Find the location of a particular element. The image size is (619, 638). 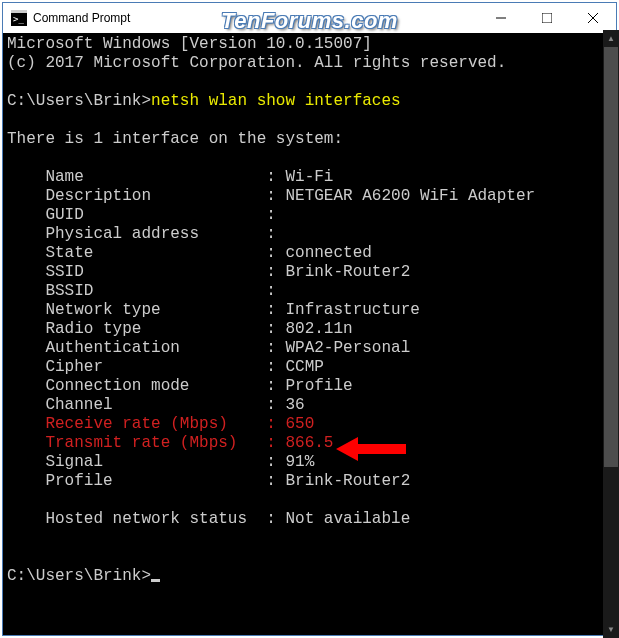

field-value: Wi-Fi is located at coordinates (309, 177).